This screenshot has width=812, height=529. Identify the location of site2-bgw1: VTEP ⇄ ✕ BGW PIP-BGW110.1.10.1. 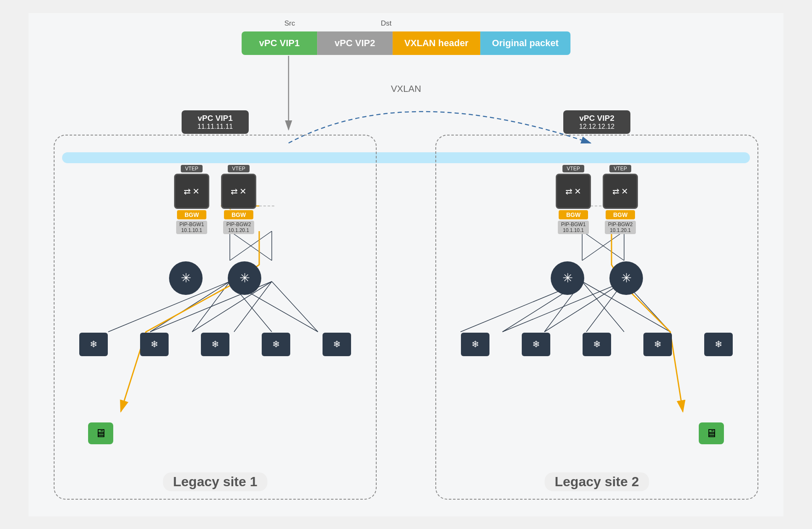
(573, 200).